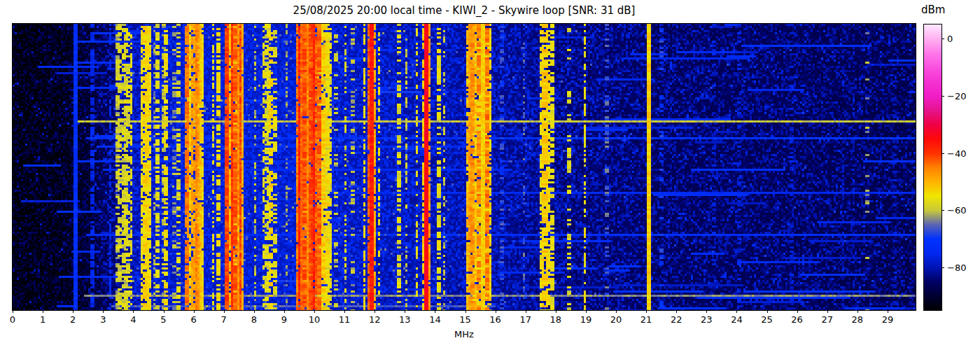 The image size is (980, 350). I want to click on x-tick-label: 27, so click(827, 319).